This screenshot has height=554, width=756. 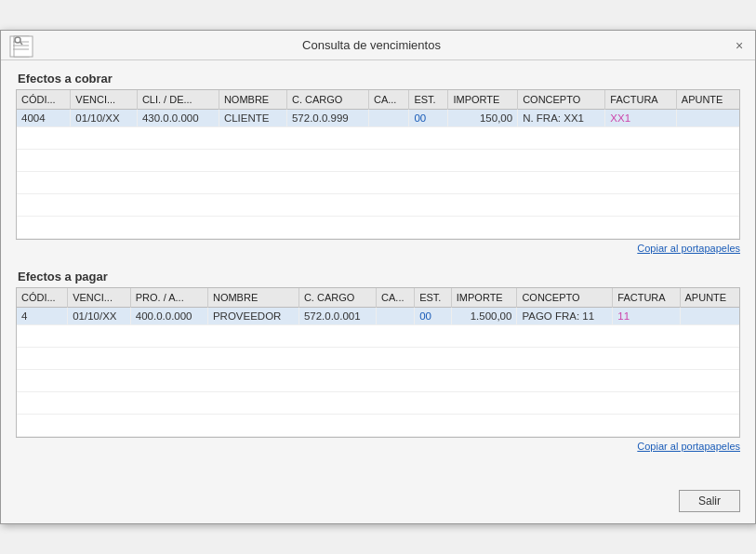 What do you see at coordinates (43, 316) in the screenshot?
I see `pagar-r1-codigo: 4` at bounding box center [43, 316].